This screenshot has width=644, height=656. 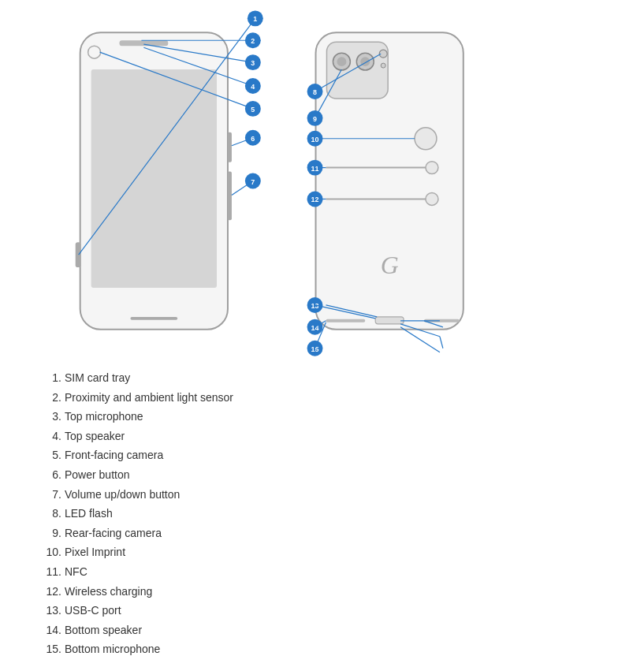 What do you see at coordinates (326, 611) in the screenshot?
I see `legend-item: 13.USB-C port` at bounding box center [326, 611].